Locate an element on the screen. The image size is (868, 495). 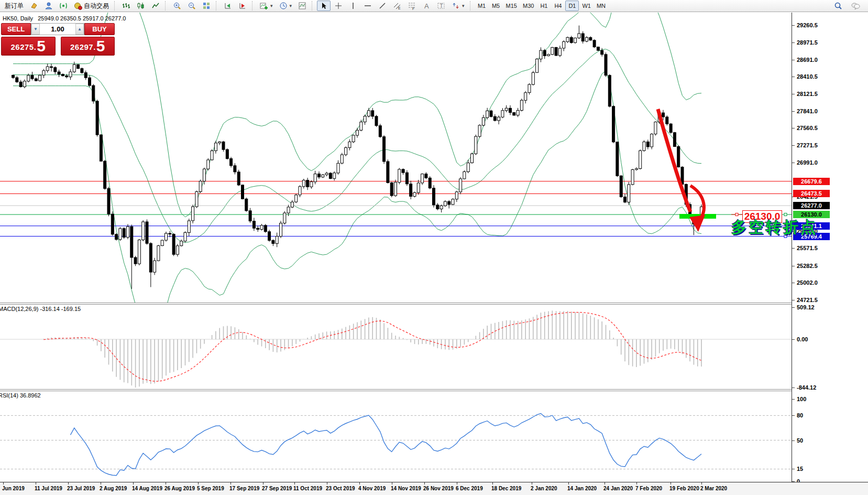
timeframe-button-mn: MN is located at coordinates (601, 6).